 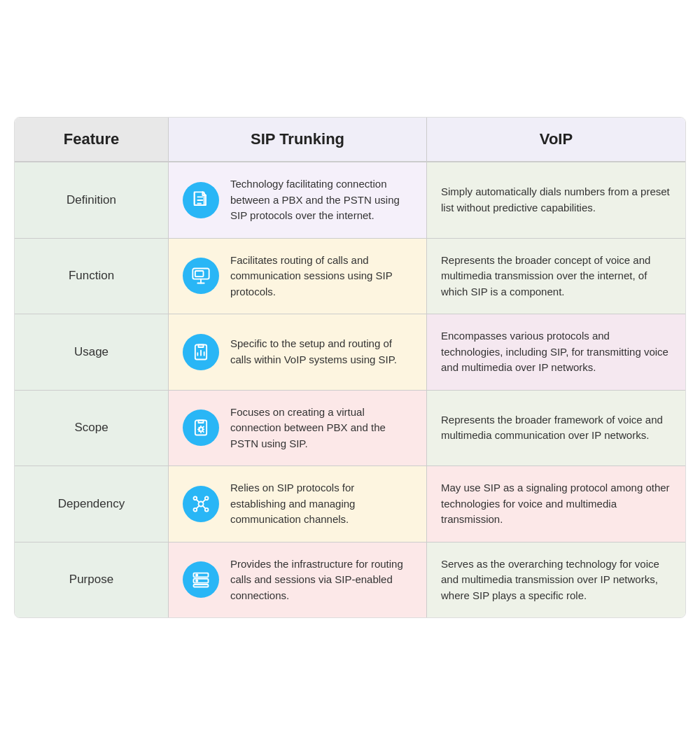 What do you see at coordinates (321, 200) in the screenshot?
I see `sip-text-definition: Technology facilitating connection betwe…` at bounding box center [321, 200].